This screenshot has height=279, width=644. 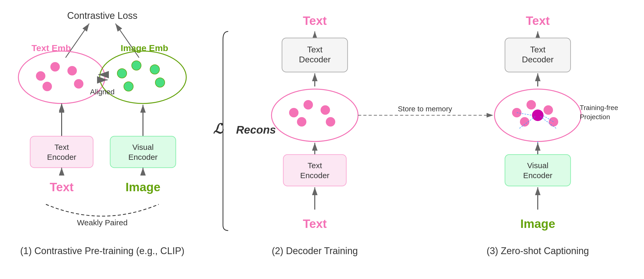 I want to click on section2-caption: (2) Decoder Training, so click(x=315, y=251).